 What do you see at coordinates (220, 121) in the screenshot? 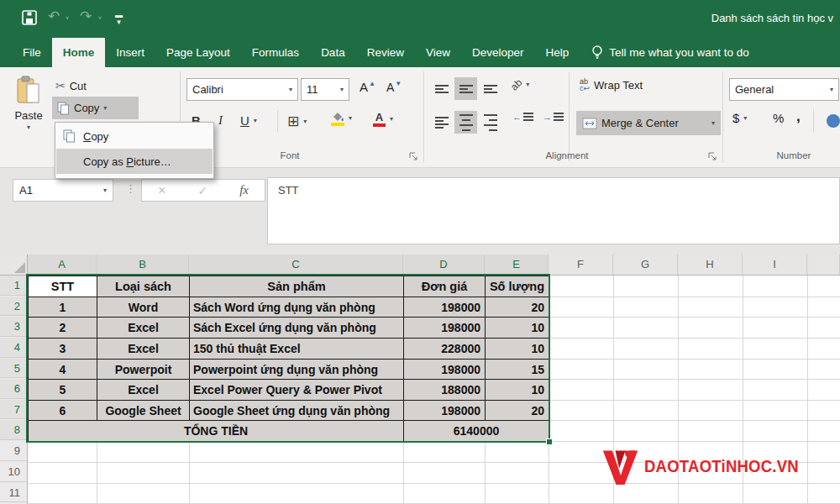
I see `italic-button: I` at bounding box center [220, 121].